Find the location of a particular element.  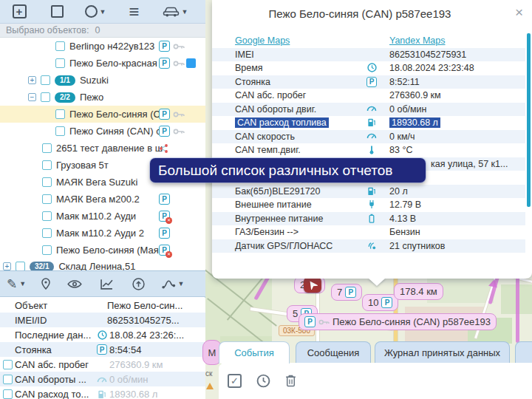

chart-icon is located at coordinates (106, 284).